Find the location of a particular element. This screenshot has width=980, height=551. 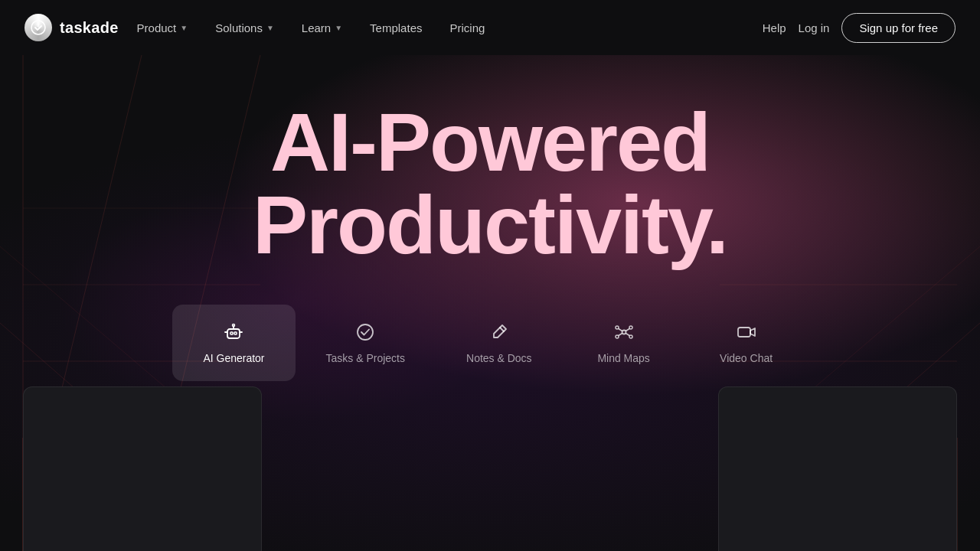

video-icon is located at coordinates (746, 332).